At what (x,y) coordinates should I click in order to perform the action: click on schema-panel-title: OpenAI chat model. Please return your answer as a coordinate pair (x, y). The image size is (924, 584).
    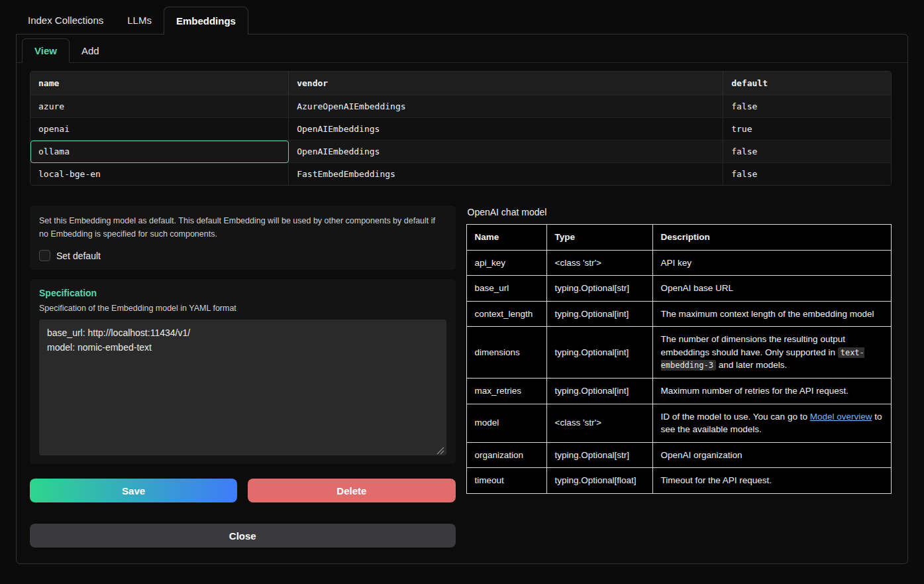
    Looking at the image, I should click on (680, 212).